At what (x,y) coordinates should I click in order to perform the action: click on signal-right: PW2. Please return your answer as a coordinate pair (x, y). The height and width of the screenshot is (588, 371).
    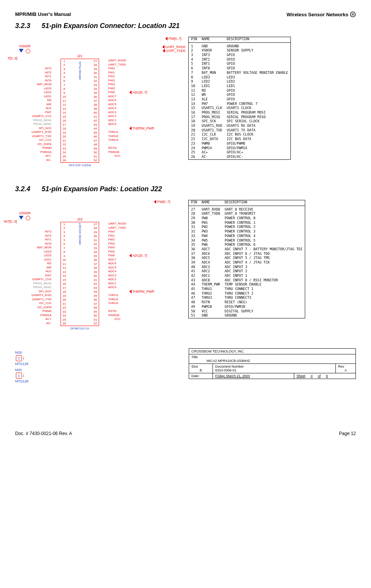
    Looking at the image, I should click on (113, 240).